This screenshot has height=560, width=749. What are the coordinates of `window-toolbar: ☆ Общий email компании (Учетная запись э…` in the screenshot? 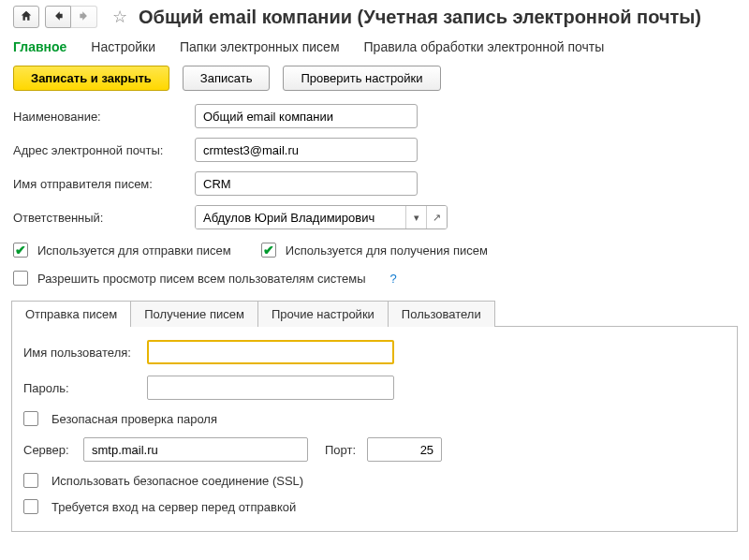 It's located at (374, 15).